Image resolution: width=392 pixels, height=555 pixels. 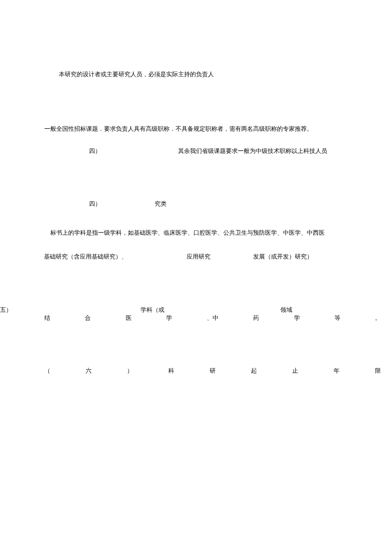 I want to click on paragraph-text: 标书上的学科是指一级学科，如基础医学、临床医学、口腔医学、公共卫生与预防医学、中…, so click(x=187, y=233).